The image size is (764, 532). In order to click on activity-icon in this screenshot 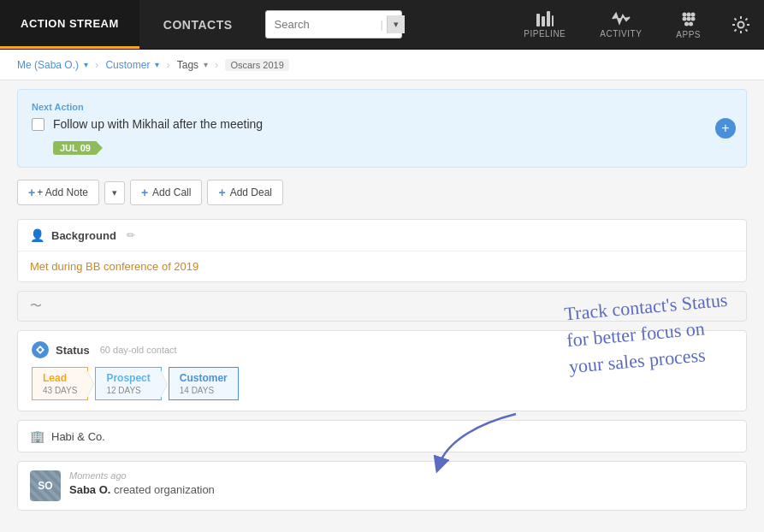, I will do `click(621, 19)`.